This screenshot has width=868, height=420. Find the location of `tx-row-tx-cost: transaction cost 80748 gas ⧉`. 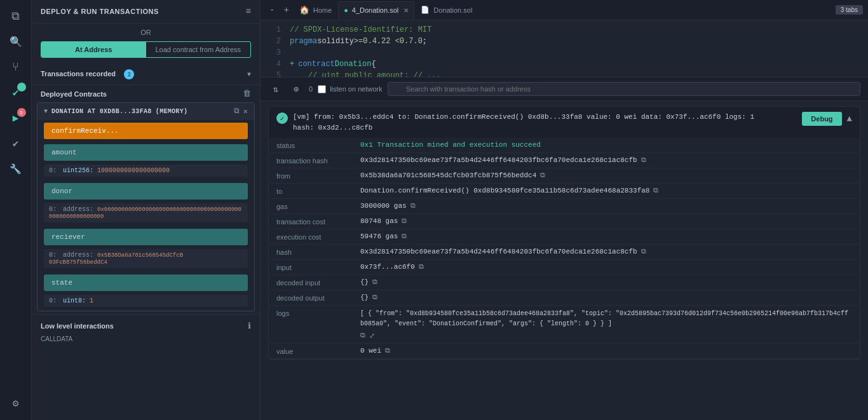

tx-row-tx-cost: transaction cost 80748 gas ⧉ is located at coordinates (564, 222).